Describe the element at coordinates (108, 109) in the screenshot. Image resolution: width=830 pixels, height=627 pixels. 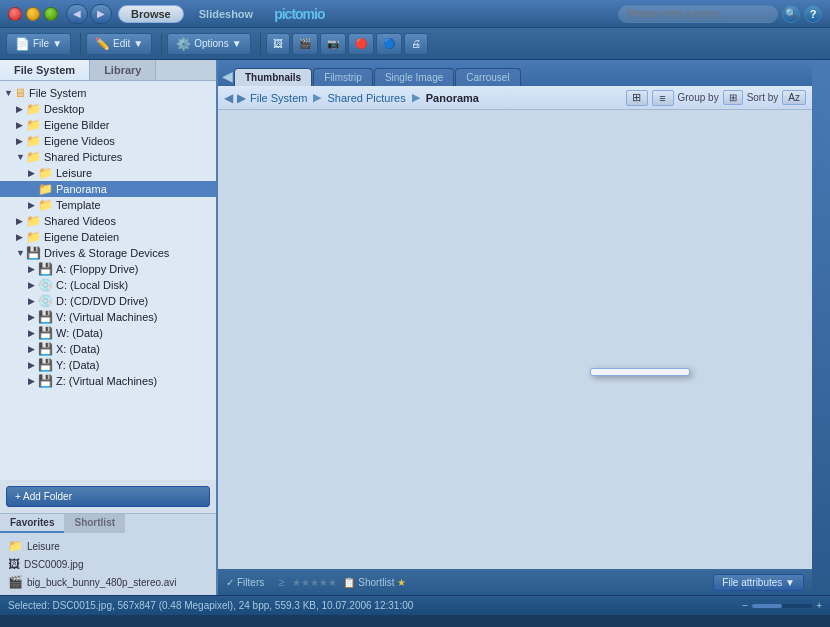
I see `tree-item-desktop: ▶ 📁 Desktop` at that location.